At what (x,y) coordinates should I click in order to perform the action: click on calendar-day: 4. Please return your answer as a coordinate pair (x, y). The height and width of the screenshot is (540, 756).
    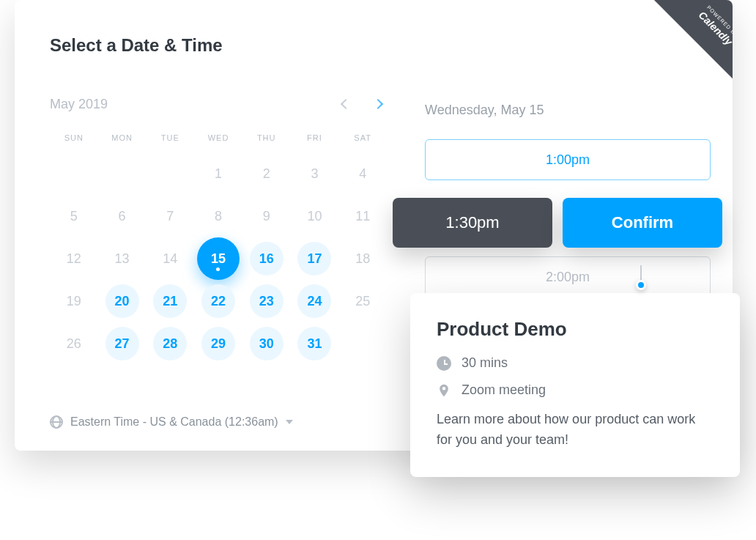
    Looking at the image, I should click on (363, 174).